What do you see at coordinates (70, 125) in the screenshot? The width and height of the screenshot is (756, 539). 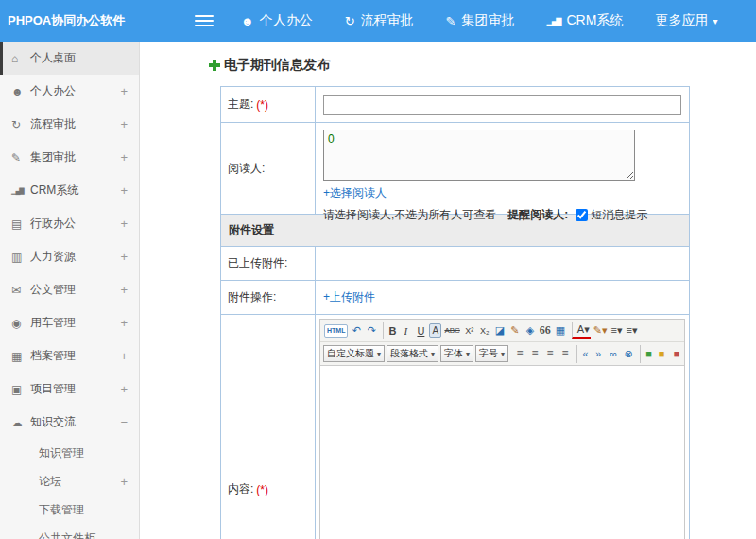 I see `sidebar-item-workflow-approval: ↻ 流程审批 +` at bounding box center [70, 125].